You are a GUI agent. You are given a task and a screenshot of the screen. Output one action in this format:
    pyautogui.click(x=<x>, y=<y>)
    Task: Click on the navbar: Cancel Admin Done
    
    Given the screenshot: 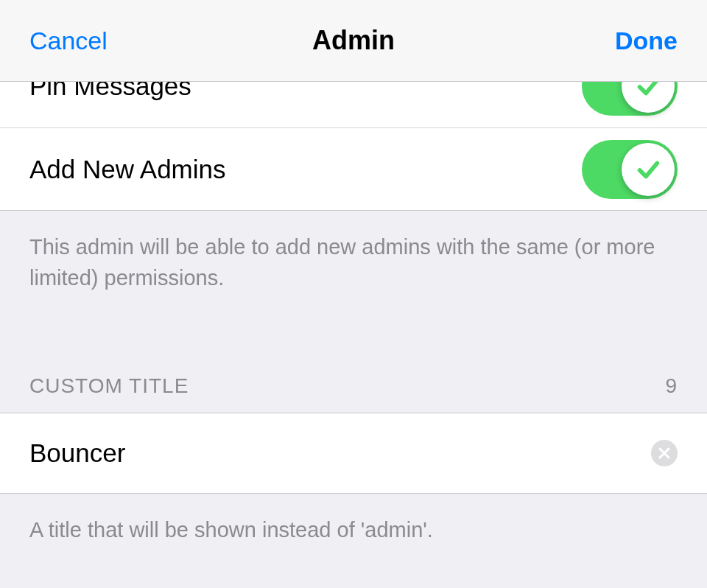 What is the action you would take?
    pyautogui.click(x=354, y=41)
    